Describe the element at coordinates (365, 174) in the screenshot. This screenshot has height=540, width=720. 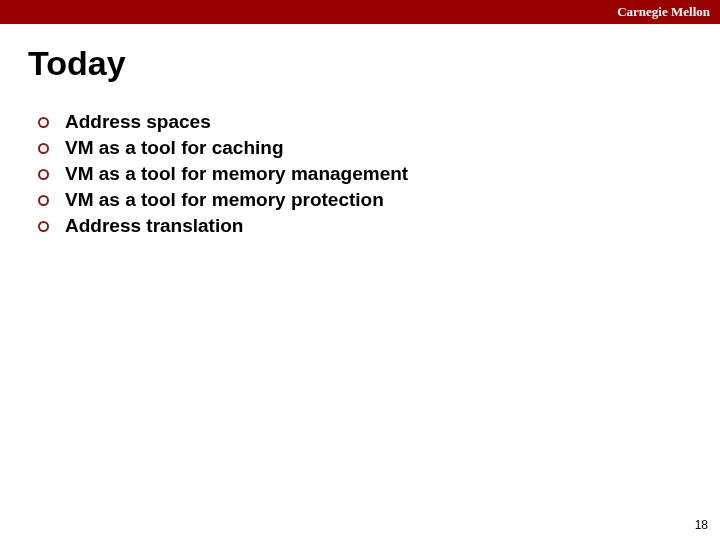
I see `list-item: VM as a tool for memory management` at that location.